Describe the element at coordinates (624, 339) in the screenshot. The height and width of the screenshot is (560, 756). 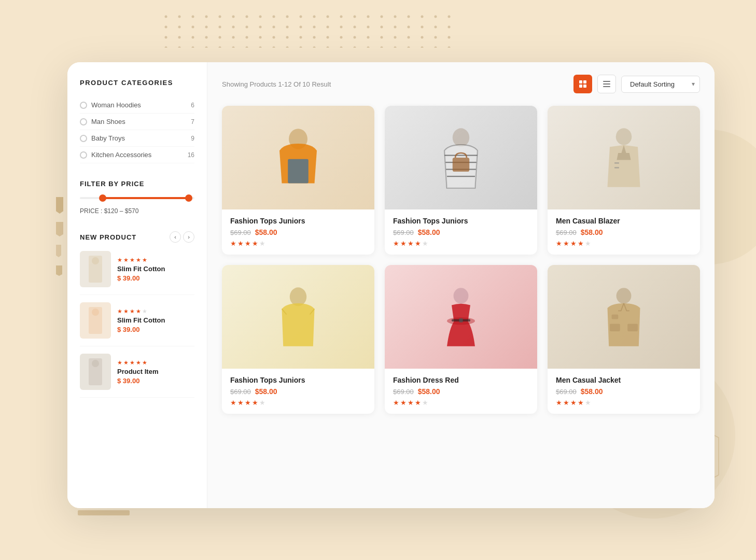
I see `product-card-5: Men Casual Jacket $69.00 $58.00 ★ ★ ★ ★ …` at that location.